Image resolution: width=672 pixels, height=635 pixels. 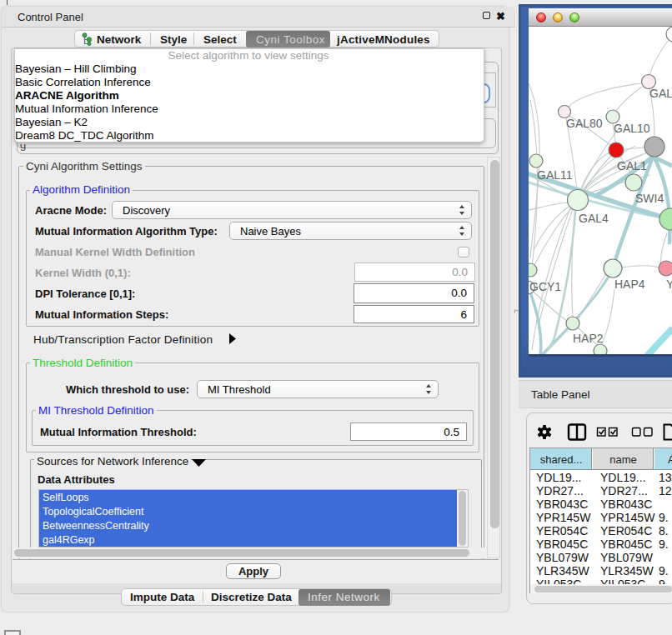 What do you see at coordinates (584, 123) in the screenshot?
I see `svg-text: GAL80` at bounding box center [584, 123].